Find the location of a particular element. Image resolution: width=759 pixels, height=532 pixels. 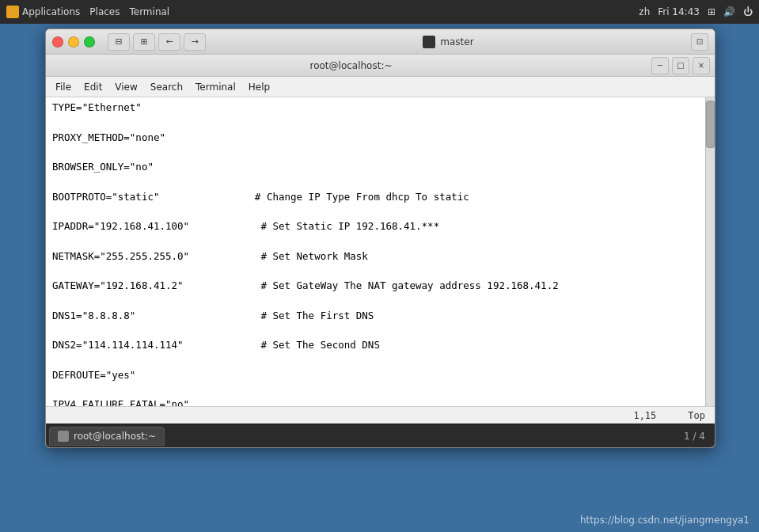

tab-pages: 1 / 4 is located at coordinates (698, 436).